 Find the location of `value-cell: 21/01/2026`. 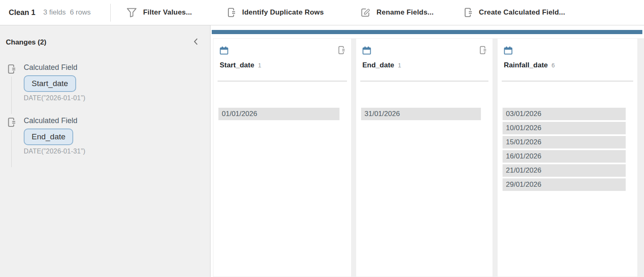

value-cell: 21/01/2026 is located at coordinates (564, 171).